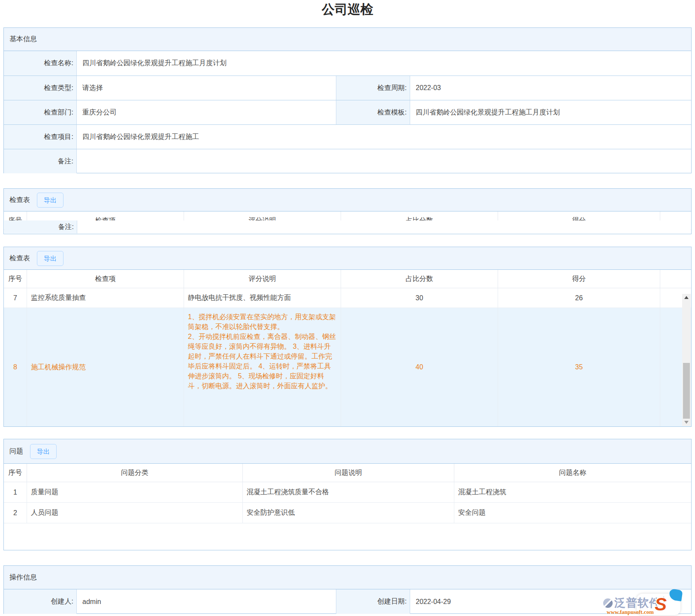  What do you see at coordinates (15, 367) in the screenshot?
I see `row-no: 8` at bounding box center [15, 367].